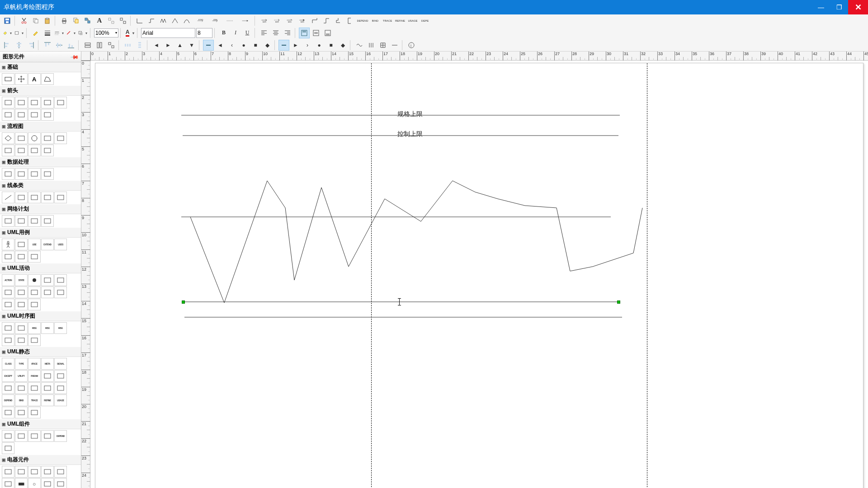  What do you see at coordinates (192, 45) in the screenshot?
I see `nudge-down-icon: ▼` at bounding box center [192, 45].